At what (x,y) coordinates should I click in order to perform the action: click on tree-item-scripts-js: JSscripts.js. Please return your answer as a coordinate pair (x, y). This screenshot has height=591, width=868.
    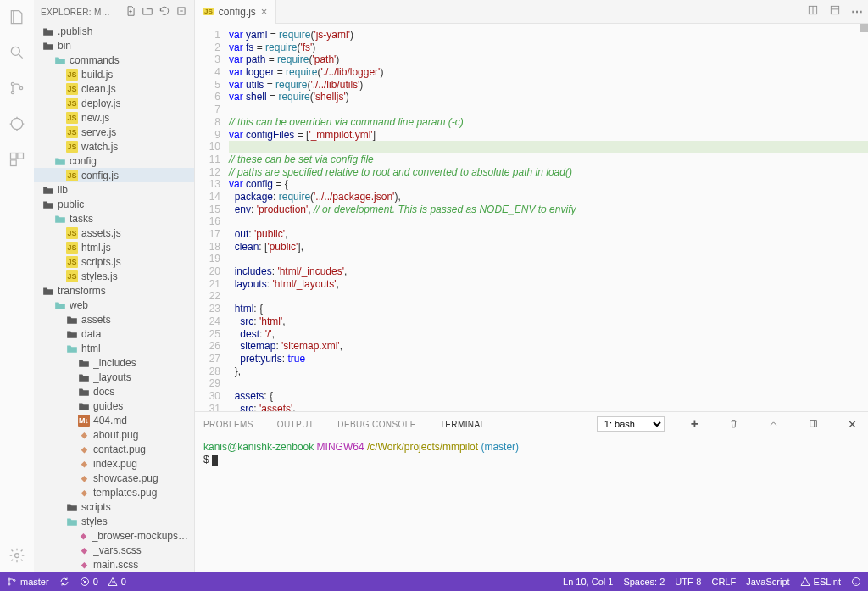
    Looking at the image, I should click on (114, 261).